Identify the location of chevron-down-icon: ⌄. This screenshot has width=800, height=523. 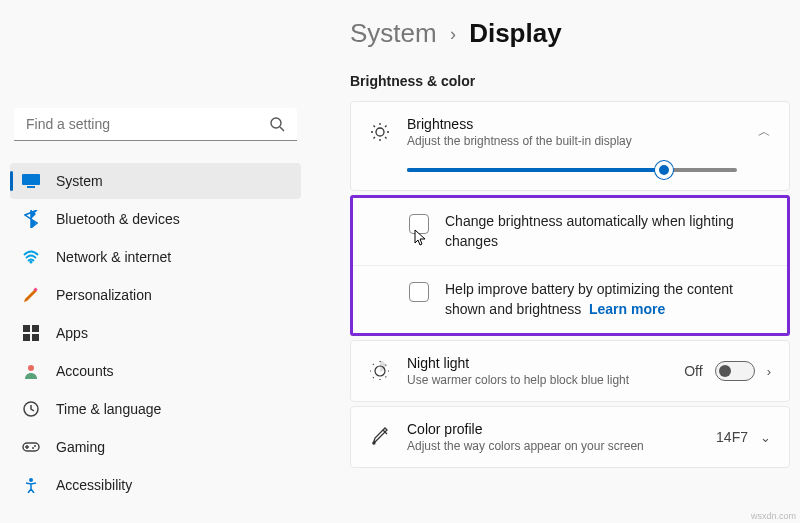
(766, 438).